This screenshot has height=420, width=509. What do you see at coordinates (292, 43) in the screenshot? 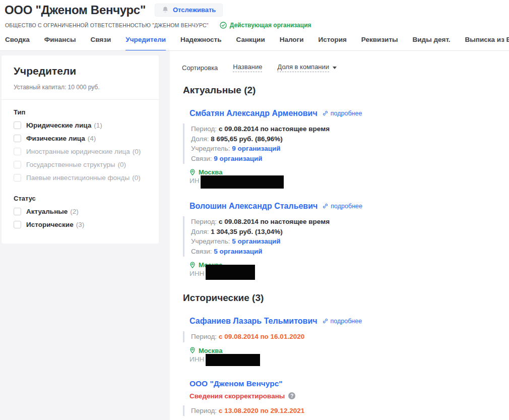
I see `tab-nalogi: Налоги` at bounding box center [292, 43].